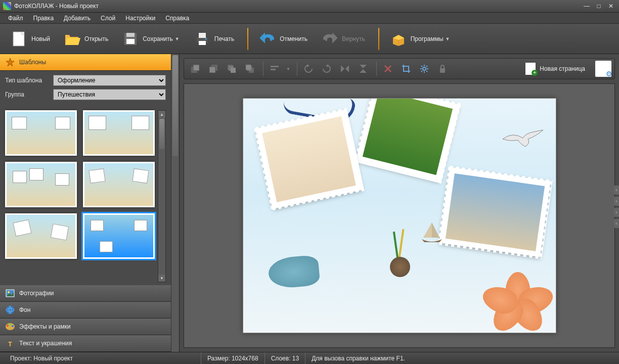 This screenshot has width=619, height=364. What do you see at coordinates (103, 358) in the screenshot?
I see `status-project: Проект: Новый проект` at bounding box center [103, 358].